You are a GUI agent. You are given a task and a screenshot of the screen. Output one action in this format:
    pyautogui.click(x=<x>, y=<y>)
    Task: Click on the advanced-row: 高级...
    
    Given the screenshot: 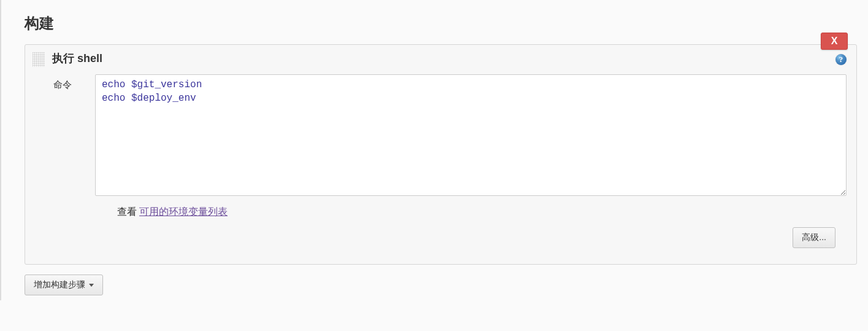 What is the action you would take?
    pyautogui.click(x=440, y=246)
    